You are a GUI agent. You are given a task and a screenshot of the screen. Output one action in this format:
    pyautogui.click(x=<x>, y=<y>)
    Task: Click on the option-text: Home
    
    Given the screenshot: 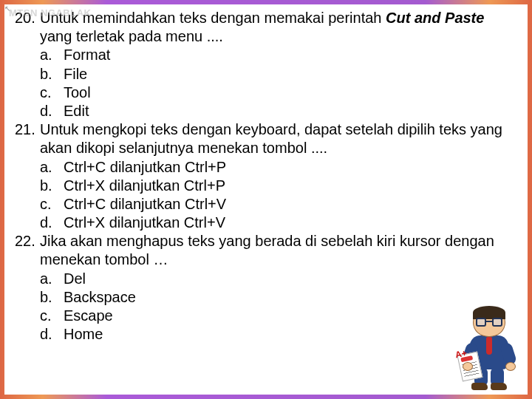 What is the action you would take?
    pyautogui.click(x=290, y=334)
    